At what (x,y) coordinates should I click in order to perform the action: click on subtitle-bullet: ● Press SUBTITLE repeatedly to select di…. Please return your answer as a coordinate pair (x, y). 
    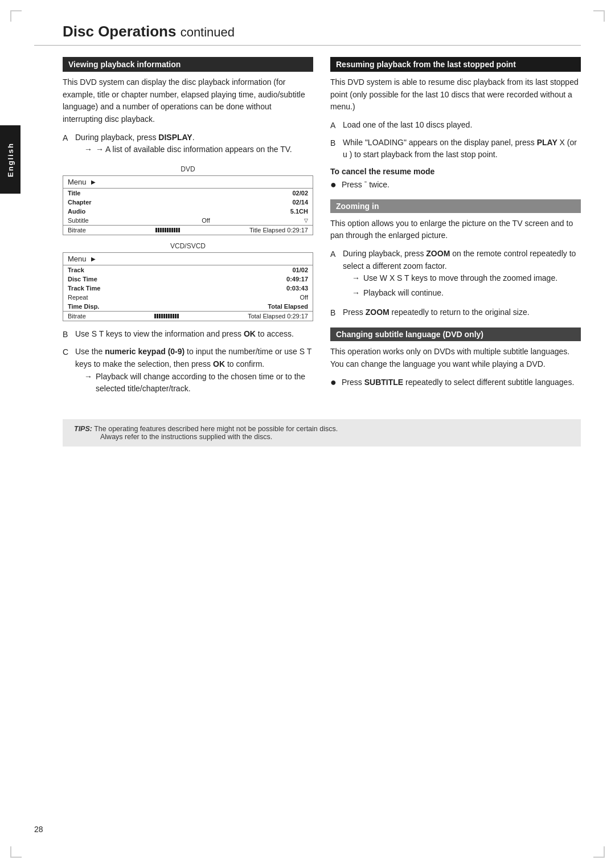
    Looking at the image, I should click on (456, 383).